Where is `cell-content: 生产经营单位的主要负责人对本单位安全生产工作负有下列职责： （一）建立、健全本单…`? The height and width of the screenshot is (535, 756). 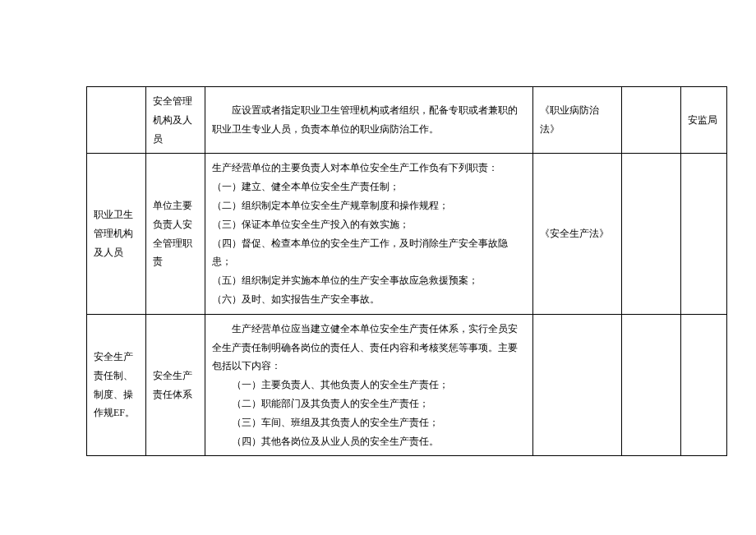 cell-content: 生产经营单位的主要负责人对本单位安全生产工作负有下列职责： （一）建立、健全本单… is located at coordinates (369, 233).